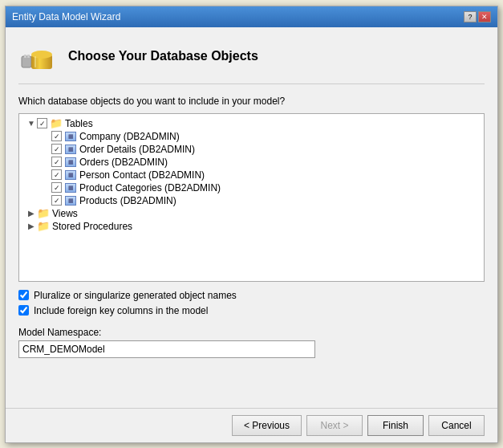  Describe the element at coordinates (335, 426) in the screenshot. I see `next-button: Next >` at that location.